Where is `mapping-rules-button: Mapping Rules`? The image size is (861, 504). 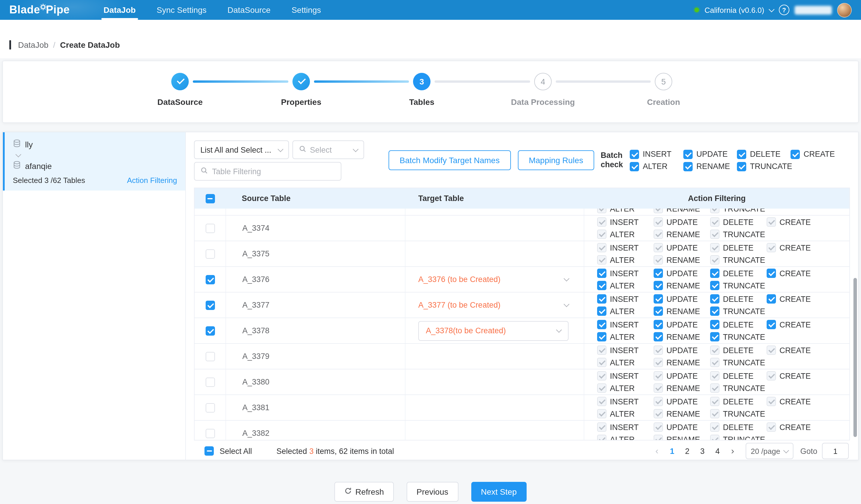
mapping-rules-button: Mapping Rules is located at coordinates (556, 160).